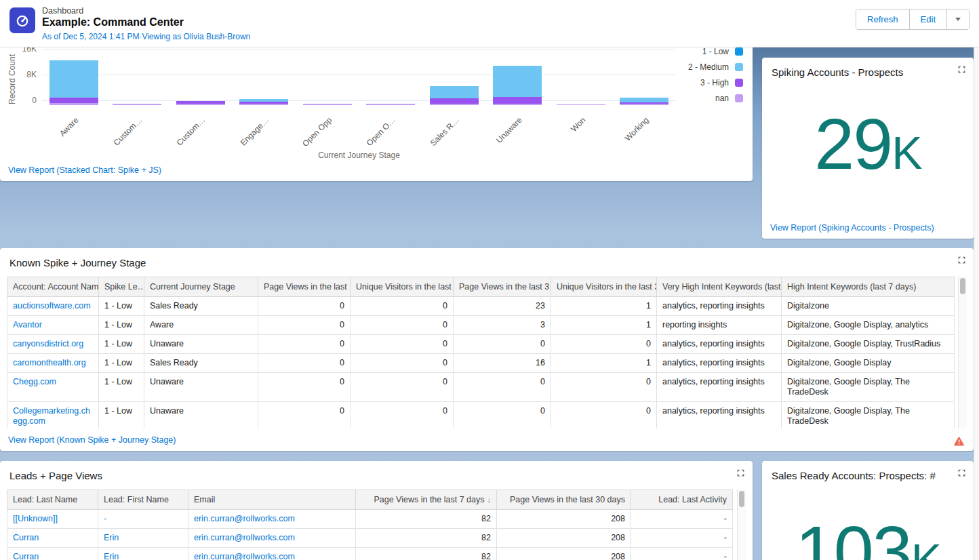 The image size is (979, 560). What do you see at coordinates (706, 83) in the screenshot?
I see `legend-item-3 - High: 3 - High` at bounding box center [706, 83].